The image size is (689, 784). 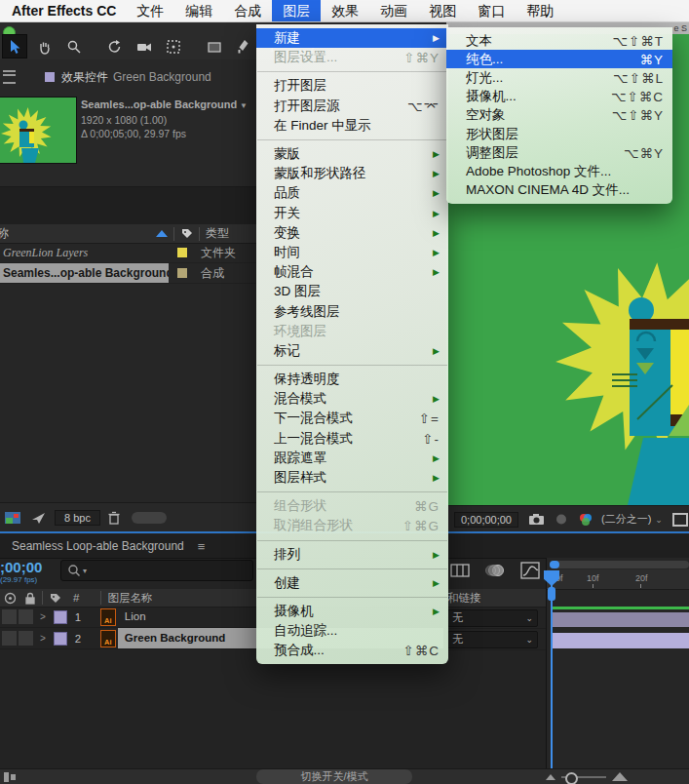 What do you see at coordinates (620, 641) in the screenshot?
I see `layer-bar-green-background` at bounding box center [620, 641].